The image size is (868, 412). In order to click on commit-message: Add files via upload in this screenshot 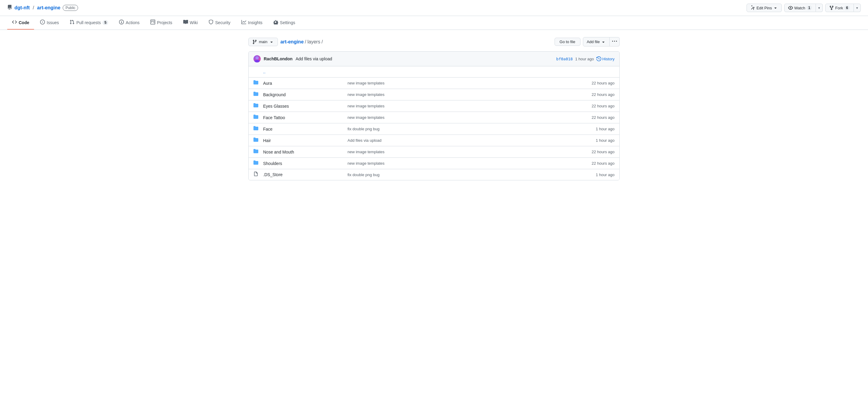, I will do `click(314, 59)`.